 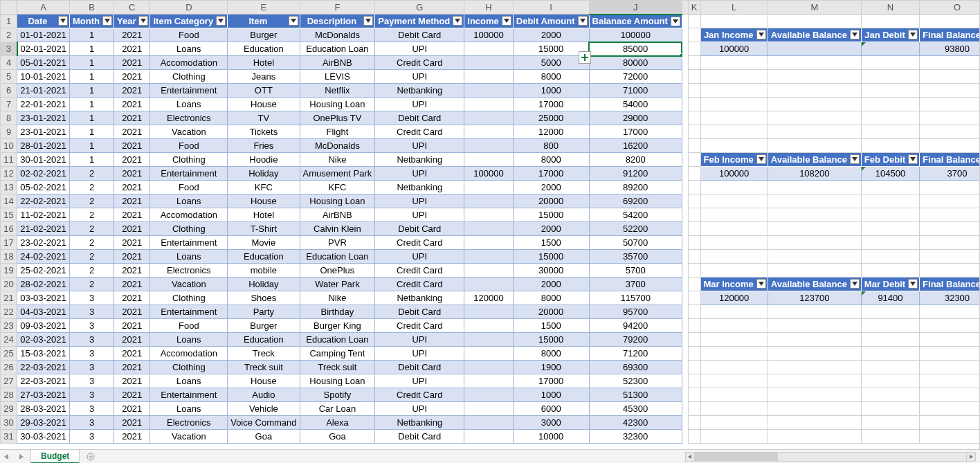 I want to click on column-header: D, so click(x=189, y=8).